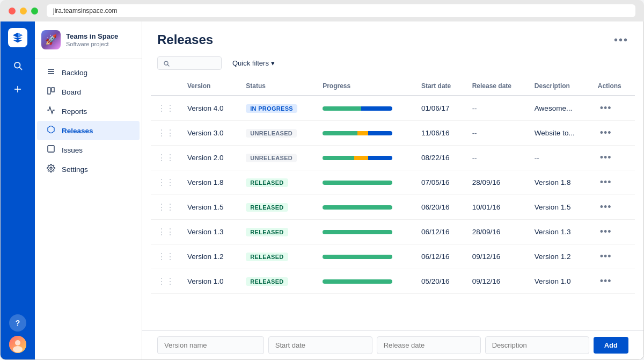  I want to click on settings-icon, so click(51, 169).